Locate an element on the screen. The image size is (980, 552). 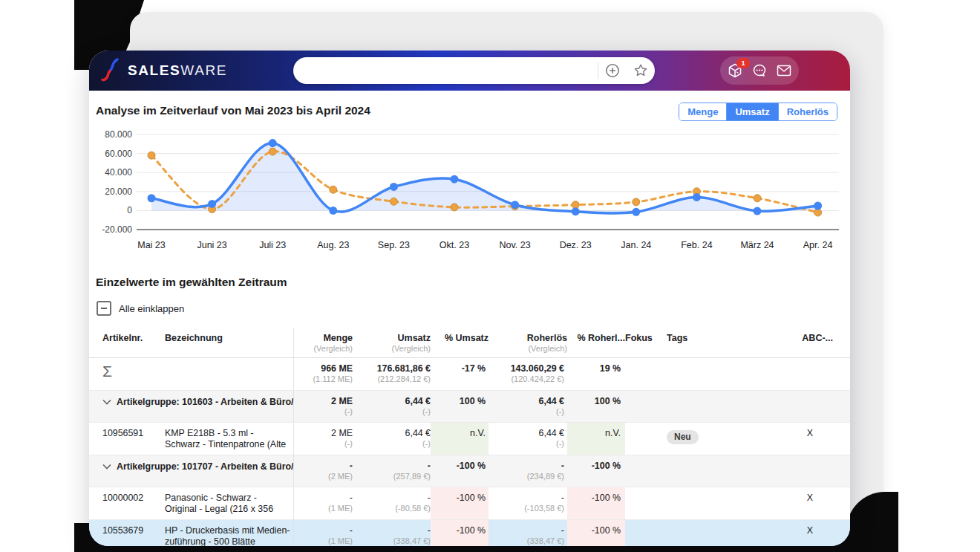
column-header-fokus: Fokus is located at coordinates (646, 342).